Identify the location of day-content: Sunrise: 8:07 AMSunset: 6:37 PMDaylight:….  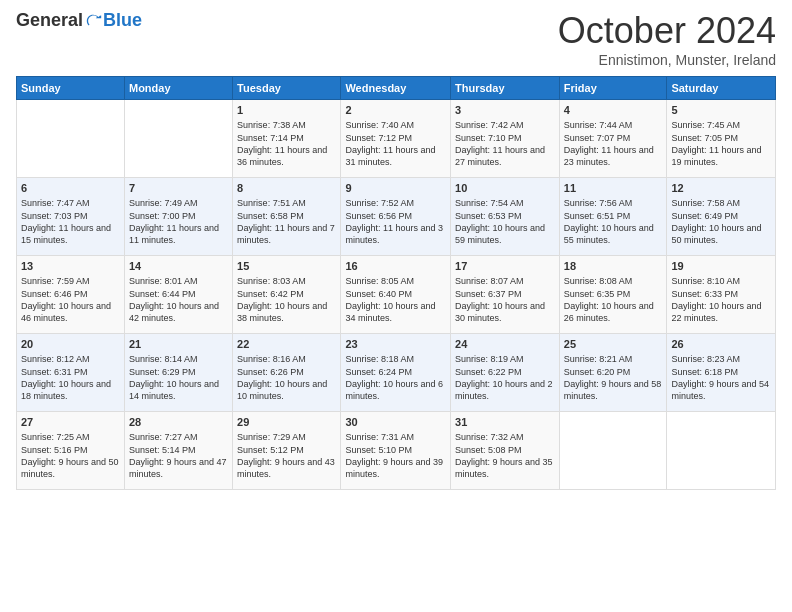
(505, 300).